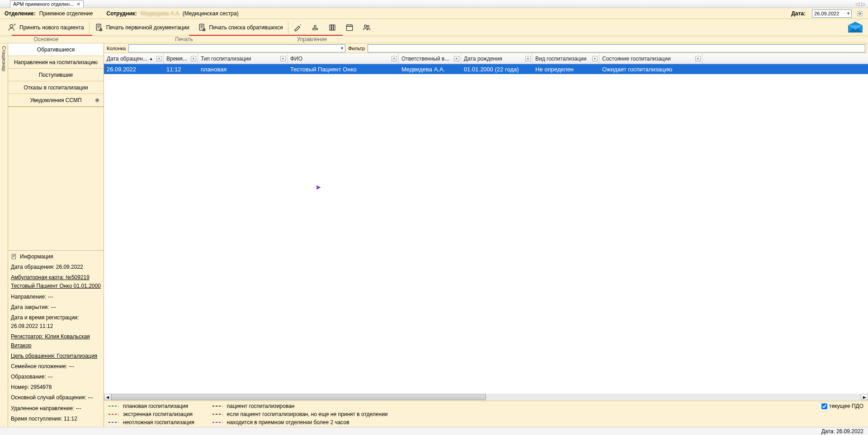 This screenshot has height=435, width=868. Describe the element at coordinates (860, 14) in the screenshot. I see `gear-icon` at that location.